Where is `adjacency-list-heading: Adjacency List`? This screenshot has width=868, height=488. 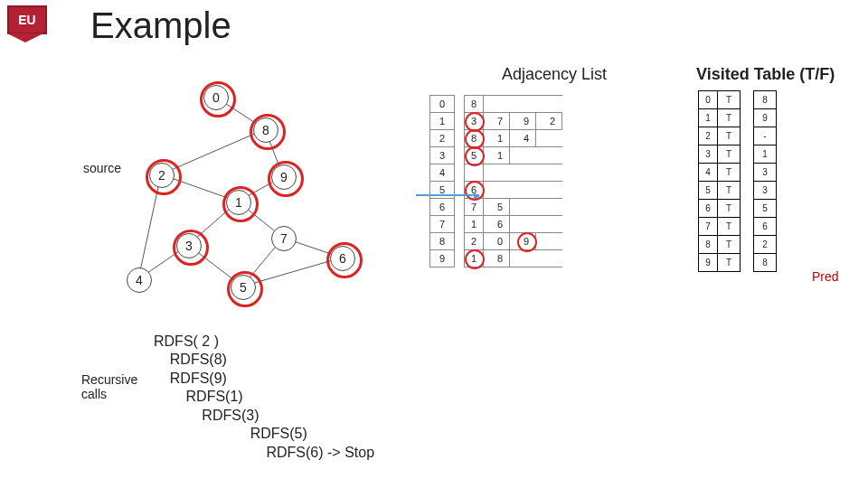
adjacency-list-heading: Adjacency List is located at coordinates (554, 74).